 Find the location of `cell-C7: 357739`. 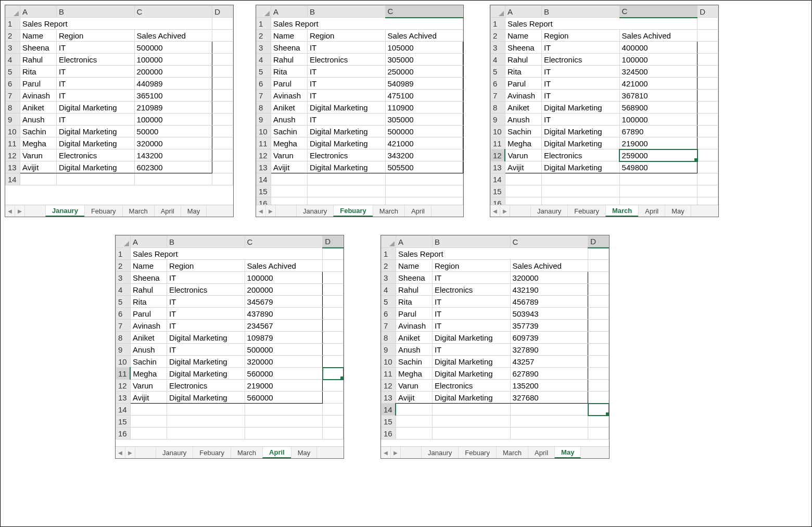

cell-C7: 357739 is located at coordinates (549, 326).